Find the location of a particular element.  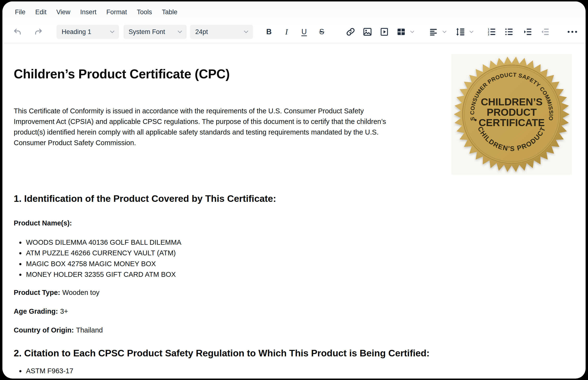

toolbar: Heading 1 System Font 24pt B I U S is located at coordinates (294, 32).